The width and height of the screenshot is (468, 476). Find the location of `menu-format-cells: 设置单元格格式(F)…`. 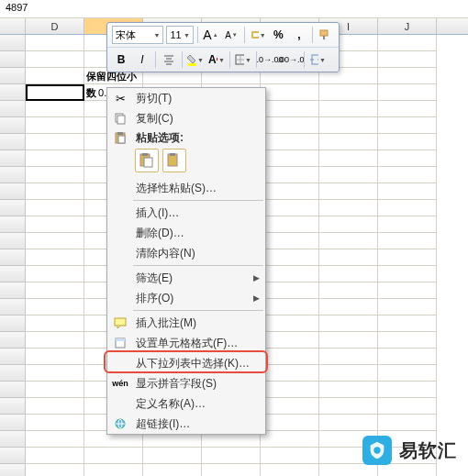

menu-format-cells: 设置单元格格式(F)… is located at coordinates (186, 343).